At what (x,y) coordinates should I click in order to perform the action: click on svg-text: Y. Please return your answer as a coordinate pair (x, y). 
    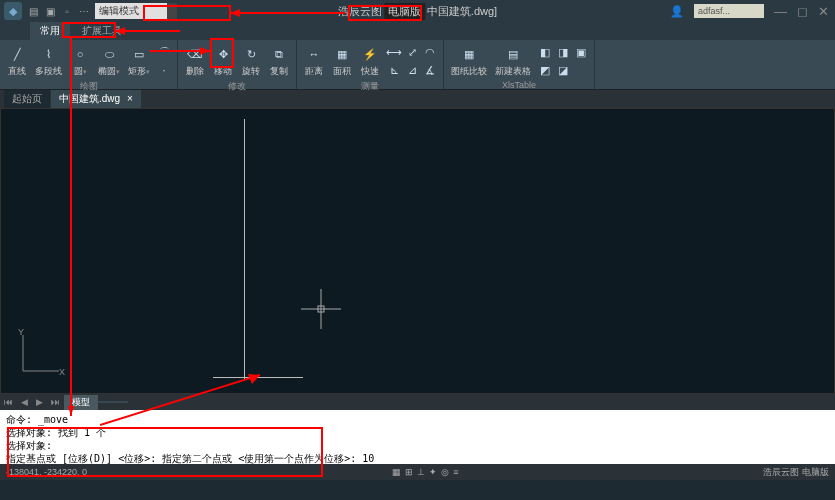
    Looking at the image, I should click on (21, 333).